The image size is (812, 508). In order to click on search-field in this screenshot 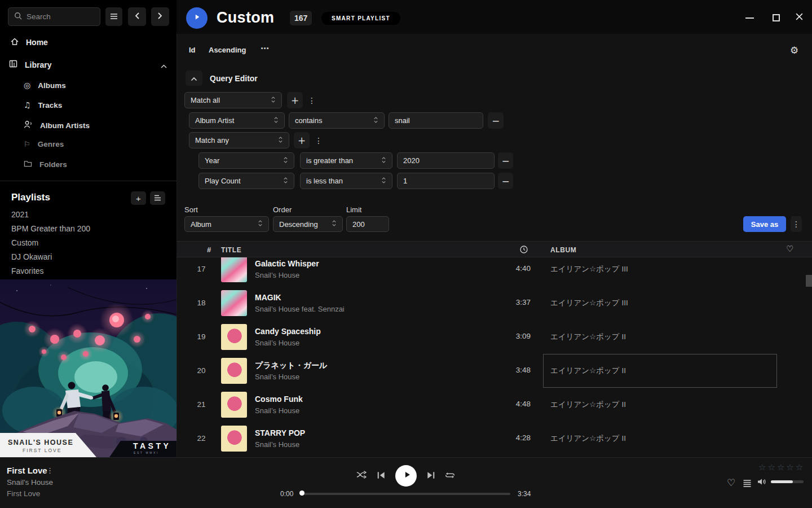, I will do `click(60, 17)`.